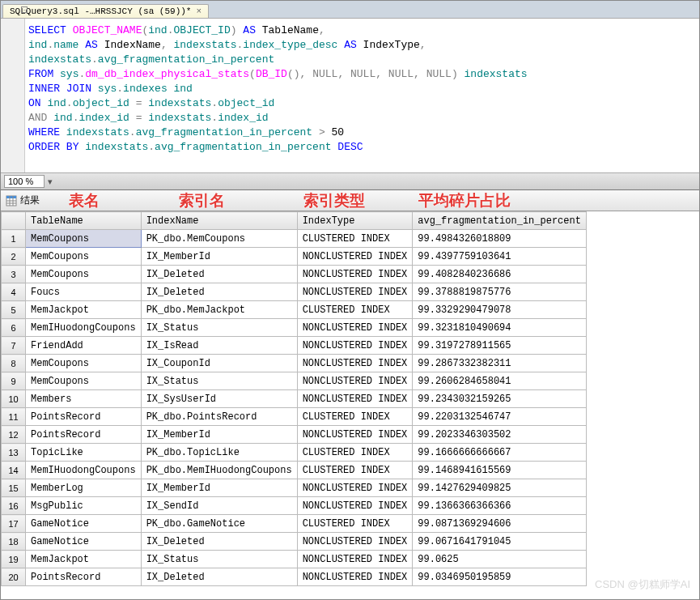  I want to click on column-header-indextype: IndexType, so click(354, 221).